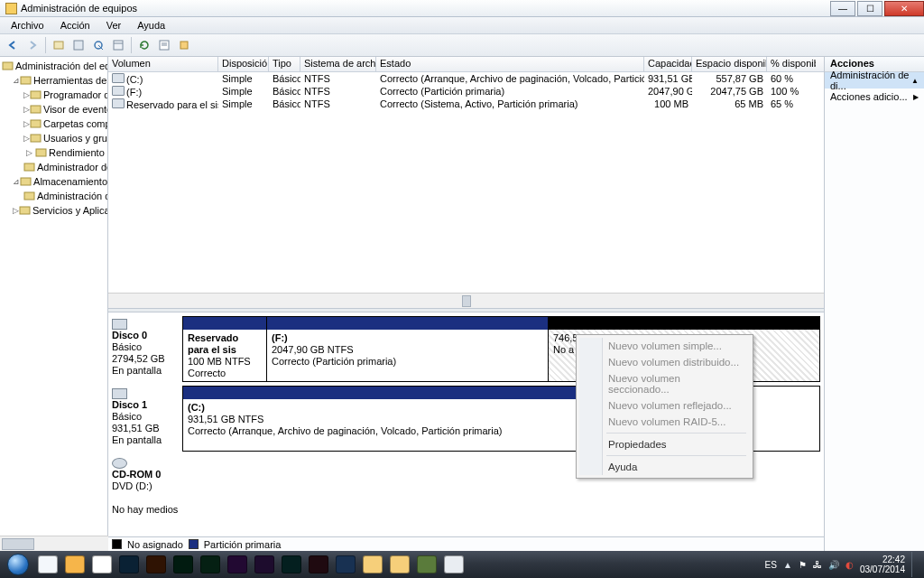 The height and width of the screenshot is (578, 924). I want to click on volume-row: (C:)SimpleBásicoNTFSCorrecto (Arranque, …, so click(466, 79).